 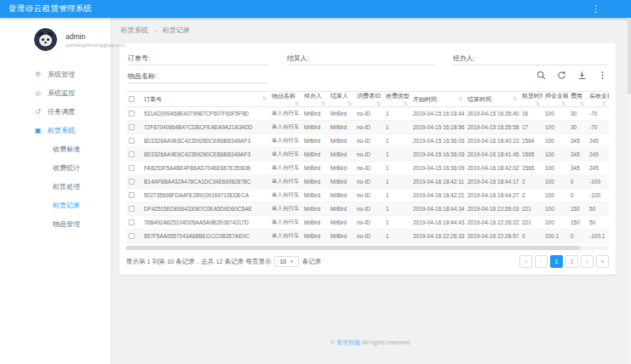 I want to click on column-label: 订单号, so click(x=153, y=99).